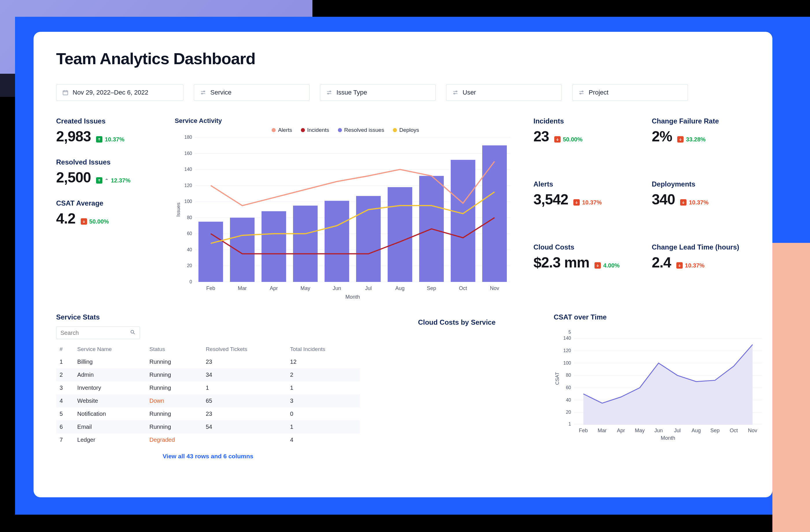 Image resolution: width=810 pixels, height=532 pixels. Describe the element at coordinates (208, 375) in the screenshot. I see `table-row: 2 Admin Running 34 2` at that location.